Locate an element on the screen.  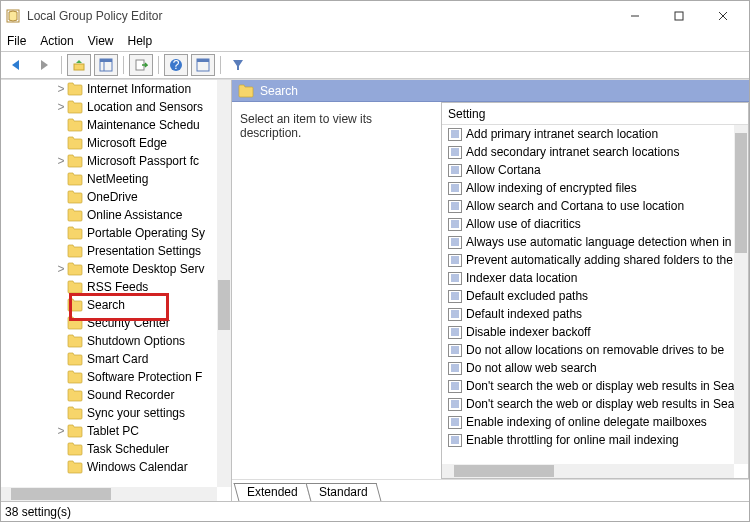
tree-item: Security Center is located at coordinates (109, 323).